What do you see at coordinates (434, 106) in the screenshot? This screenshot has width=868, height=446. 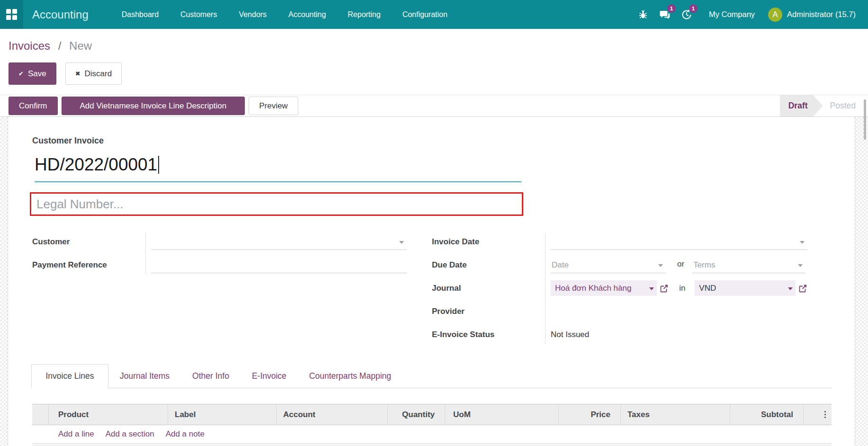 I see `form-statusbar: Confirm Add Vietnamese Invoice Line Desc…` at bounding box center [434, 106].